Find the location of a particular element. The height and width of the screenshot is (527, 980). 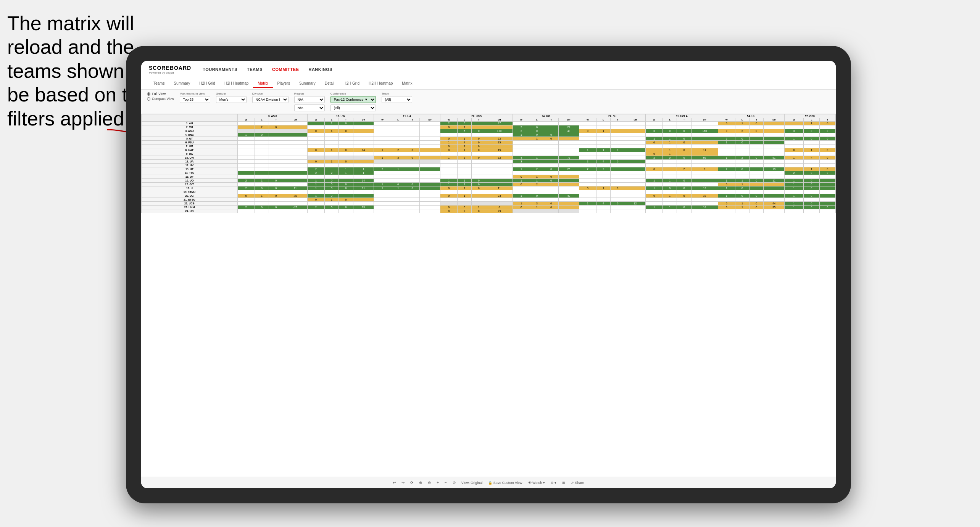

toolbar-redo: ↪ is located at coordinates (403, 483).